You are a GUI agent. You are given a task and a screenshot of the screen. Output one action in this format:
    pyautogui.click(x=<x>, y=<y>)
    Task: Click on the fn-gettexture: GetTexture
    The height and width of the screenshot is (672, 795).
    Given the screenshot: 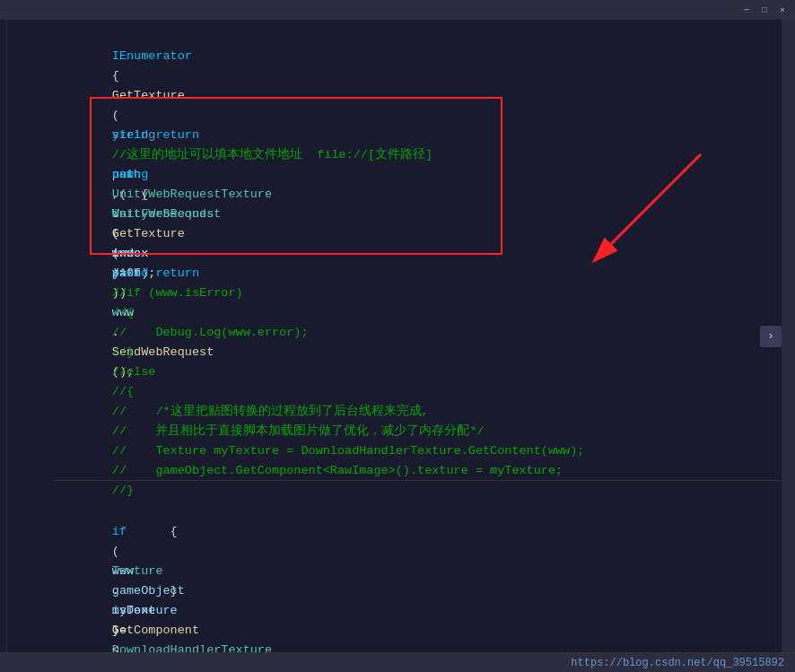 What is the action you would take?
    pyautogui.click(x=149, y=233)
    